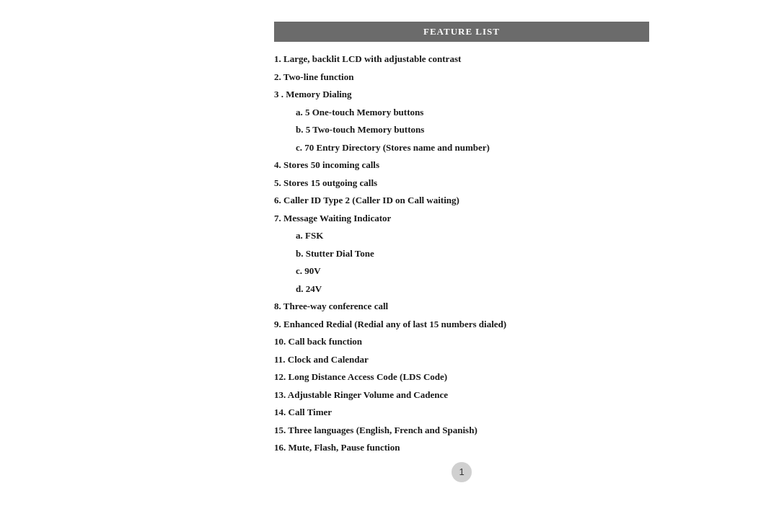 Image resolution: width=779 pixels, height=532 pixels. Describe the element at coordinates (462, 472) in the screenshot. I see `page-footer: 1` at that location.